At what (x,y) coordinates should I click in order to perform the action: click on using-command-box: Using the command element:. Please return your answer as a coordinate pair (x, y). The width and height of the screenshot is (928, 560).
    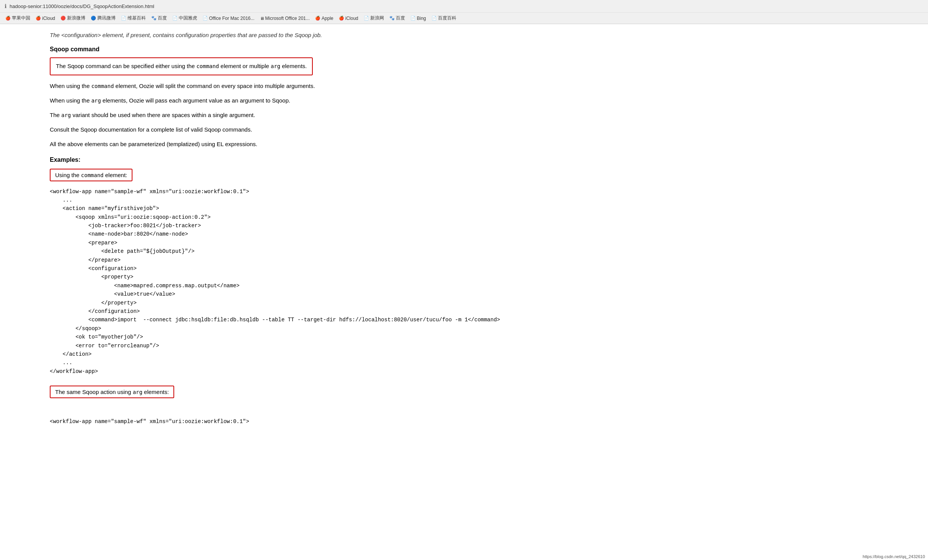
    Looking at the image, I should click on (91, 175).